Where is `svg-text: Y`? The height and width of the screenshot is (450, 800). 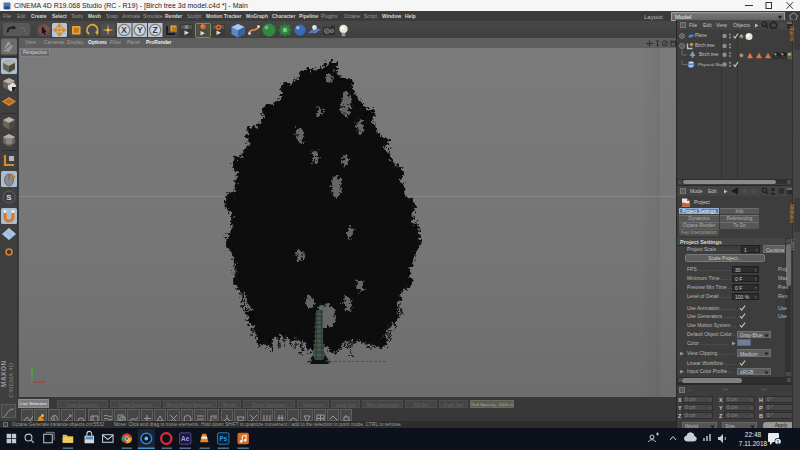
svg-text: Y is located at coordinates (140, 30).